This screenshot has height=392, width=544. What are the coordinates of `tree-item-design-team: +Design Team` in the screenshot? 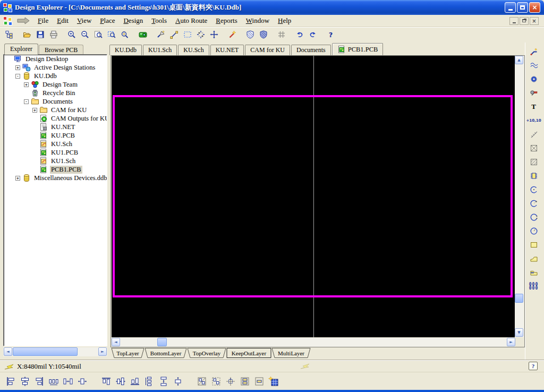 It's located at (55, 84).